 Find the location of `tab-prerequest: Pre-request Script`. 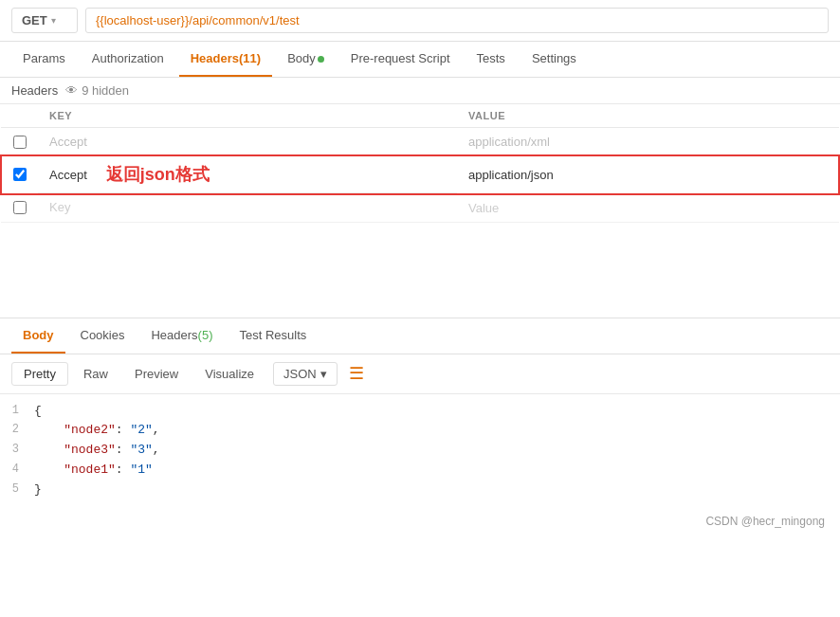

tab-prerequest: Pre-request Script is located at coordinates (400, 59).